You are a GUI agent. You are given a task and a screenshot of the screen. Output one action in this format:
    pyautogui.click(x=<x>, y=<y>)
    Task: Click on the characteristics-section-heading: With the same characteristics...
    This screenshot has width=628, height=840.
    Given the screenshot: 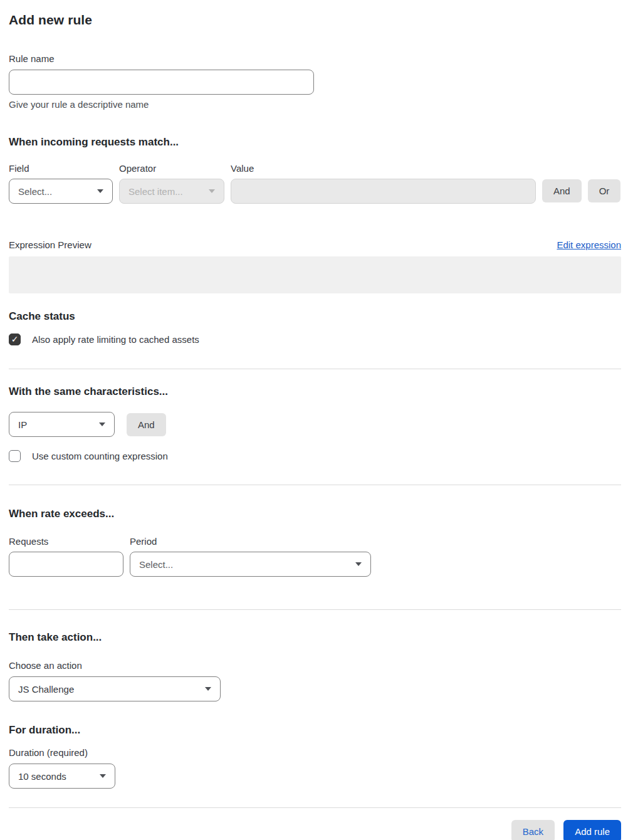 What is the action you would take?
    pyautogui.click(x=315, y=392)
    